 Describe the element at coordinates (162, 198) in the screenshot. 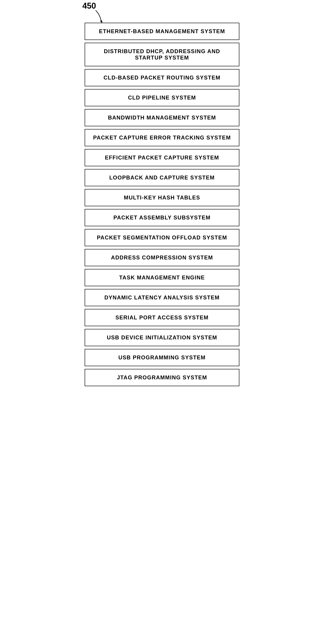

I see `system-box-multi-key-hash-tables: MULTI-KEY HASH TABLES` at that location.